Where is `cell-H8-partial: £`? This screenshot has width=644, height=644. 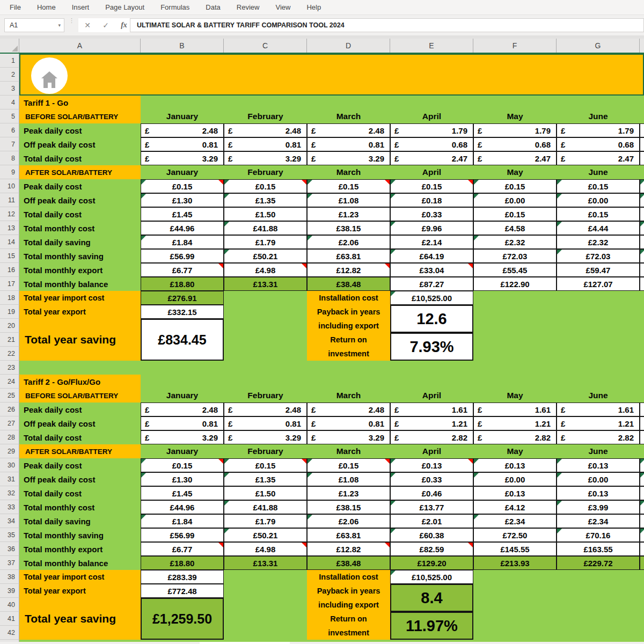
cell-H8-partial: £ is located at coordinates (642, 158).